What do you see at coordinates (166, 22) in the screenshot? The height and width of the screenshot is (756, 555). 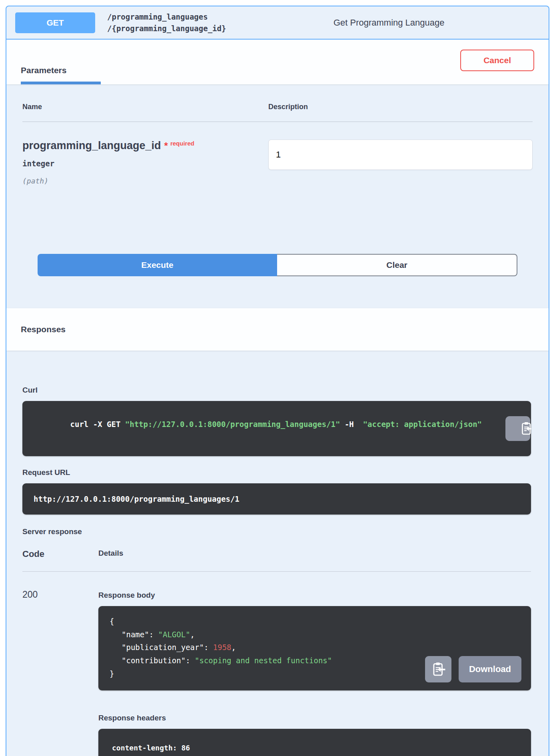 I see `endpoint-path: /programming_languages /{programming_lan…` at bounding box center [166, 22].